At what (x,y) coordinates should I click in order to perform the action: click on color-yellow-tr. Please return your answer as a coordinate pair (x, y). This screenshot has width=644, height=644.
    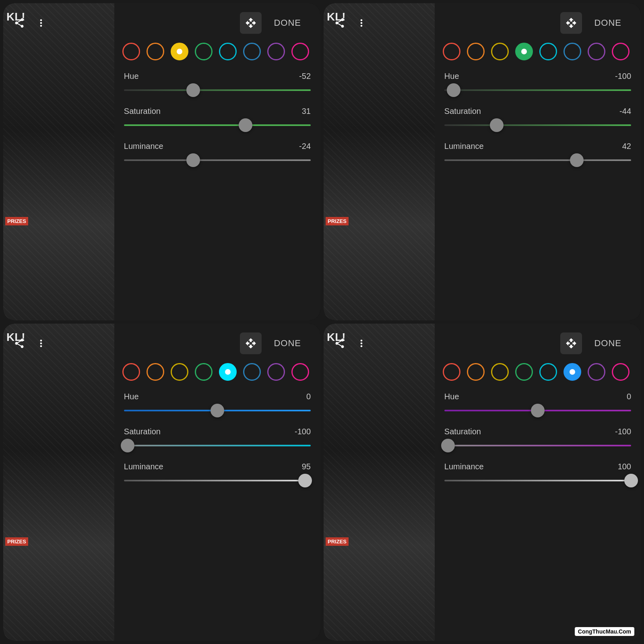
    Looking at the image, I should click on (500, 52).